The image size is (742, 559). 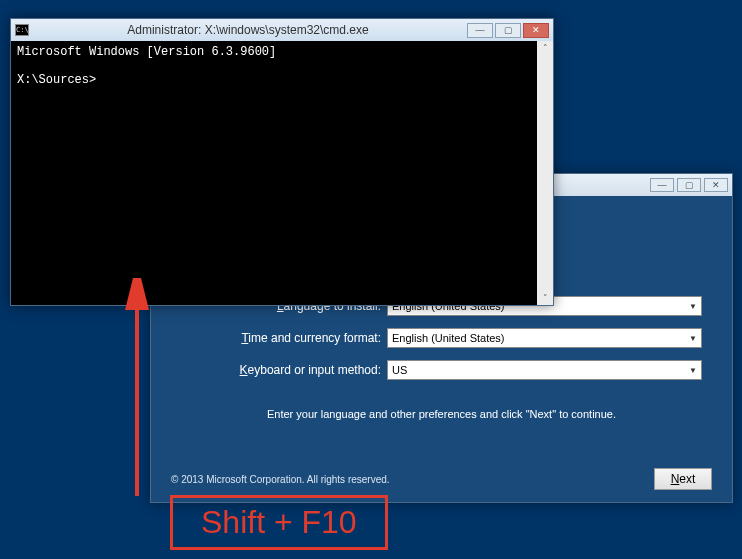 What do you see at coordinates (662, 185) in the screenshot?
I see `setup-minimize-button: —` at bounding box center [662, 185].